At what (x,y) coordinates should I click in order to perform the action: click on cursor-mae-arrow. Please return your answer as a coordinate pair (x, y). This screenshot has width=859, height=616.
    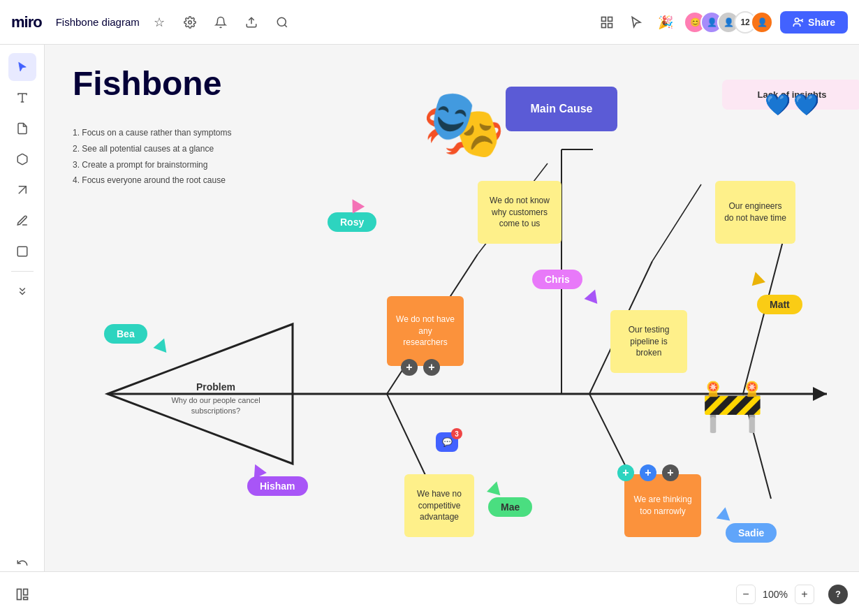
    Looking at the image, I should click on (495, 487).